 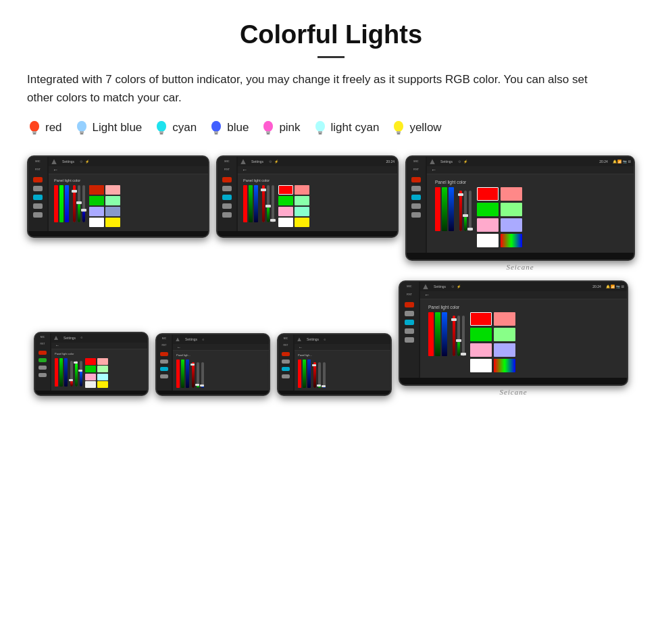 What do you see at coordinates (409, 340) in the screenshot?
I see `panel-btn-7d` at bounding box center [409, 340].